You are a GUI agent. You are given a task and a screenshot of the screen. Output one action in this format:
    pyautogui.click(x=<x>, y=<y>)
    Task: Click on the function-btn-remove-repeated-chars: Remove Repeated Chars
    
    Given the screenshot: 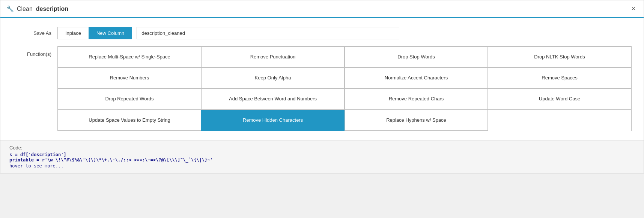 What is the action you would take?
    pyautogui.click(x=416, y=99)
    